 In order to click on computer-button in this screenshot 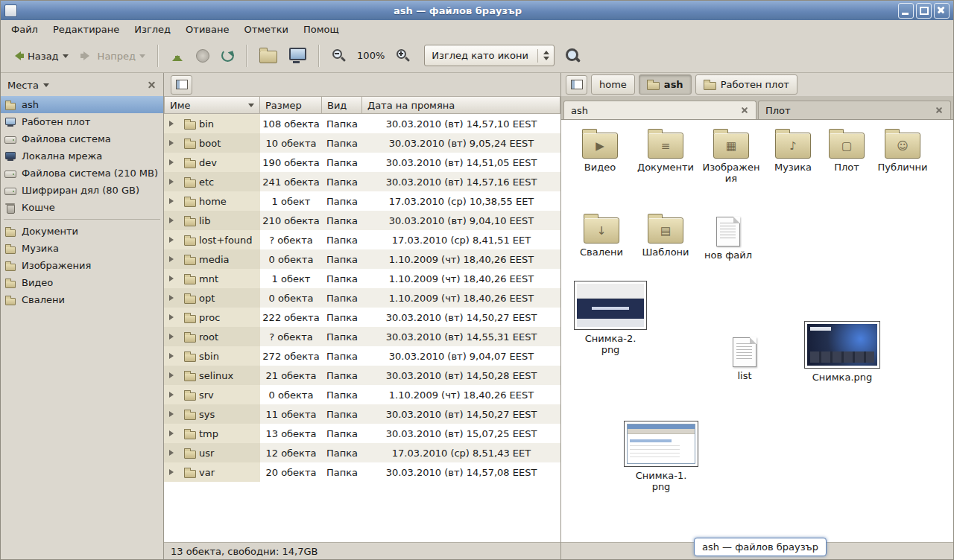, I will do `click(298, 56)`.